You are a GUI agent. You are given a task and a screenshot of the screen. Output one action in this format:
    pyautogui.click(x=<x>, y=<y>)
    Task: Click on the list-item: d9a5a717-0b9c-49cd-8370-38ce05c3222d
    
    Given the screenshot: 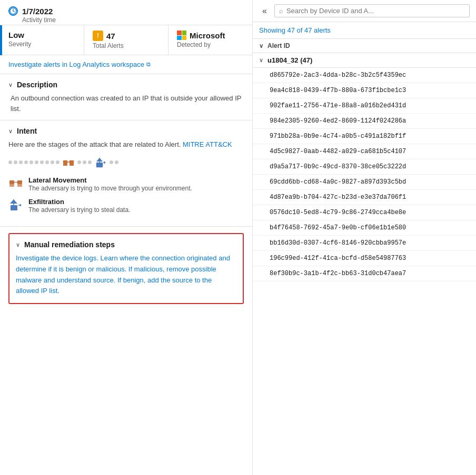 What is the action you would take?
    pyautogui.click(x=364, y=167)
    